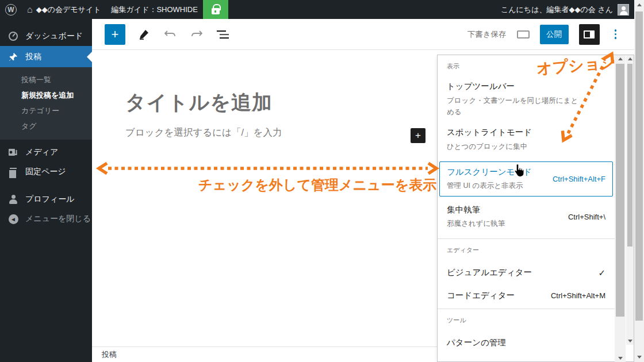  I want to click on menu-item-desc: ひとつのブロックに集中, so click(515, 147).